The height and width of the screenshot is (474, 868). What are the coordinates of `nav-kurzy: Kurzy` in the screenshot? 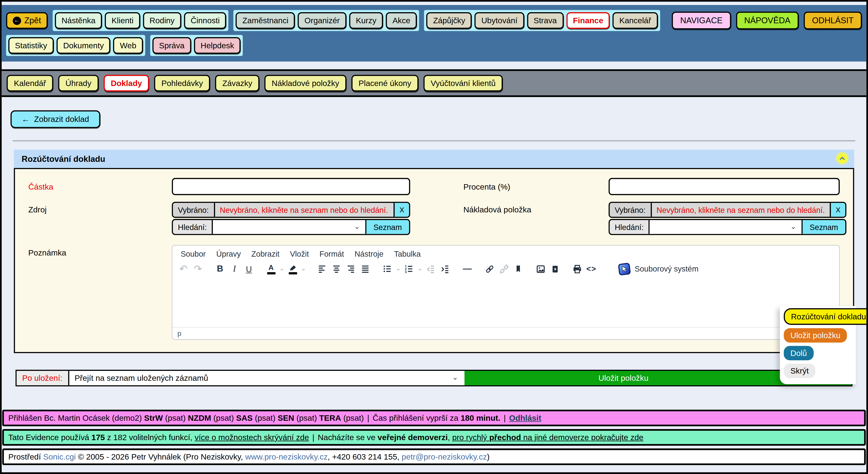 It's located at (366, 21).